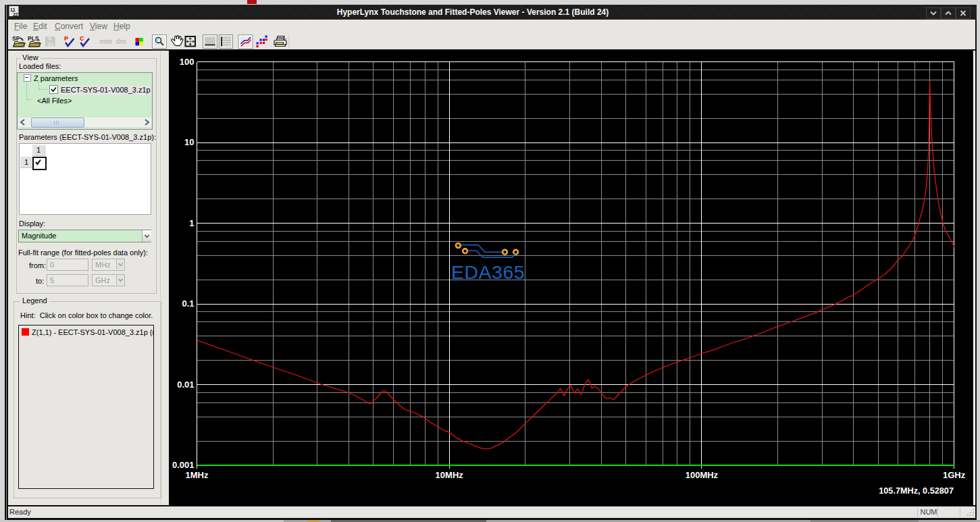 The width and height of the screenshot is (980, 522). Describe the element at coordinates (189, 142) in the screenshot. I see `svg-text: 10` at that location.